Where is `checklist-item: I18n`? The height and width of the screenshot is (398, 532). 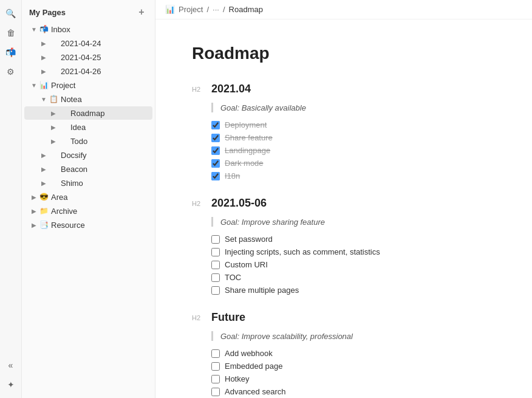 checklist-item: I18n is located at coordinates (353, 176).